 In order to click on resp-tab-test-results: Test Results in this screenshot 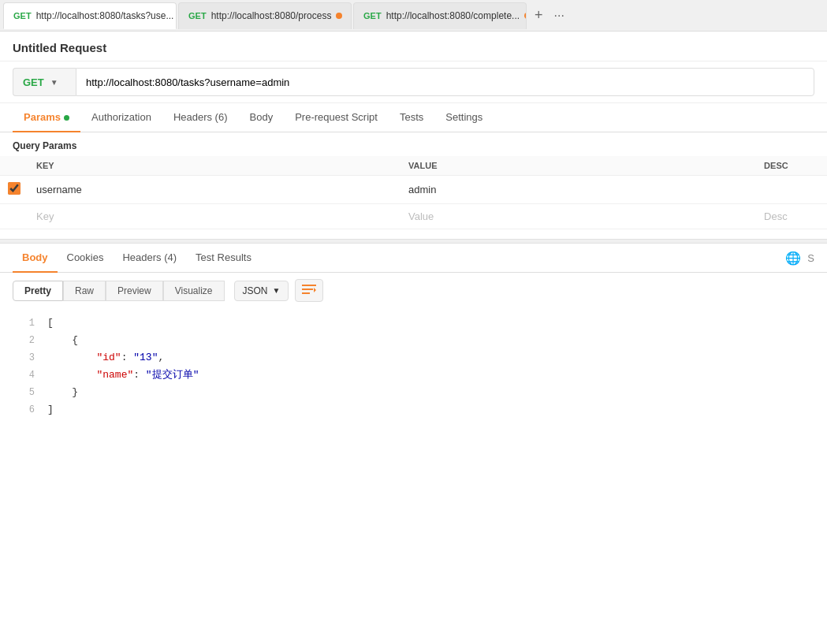, I will do `click(224, 259)`.